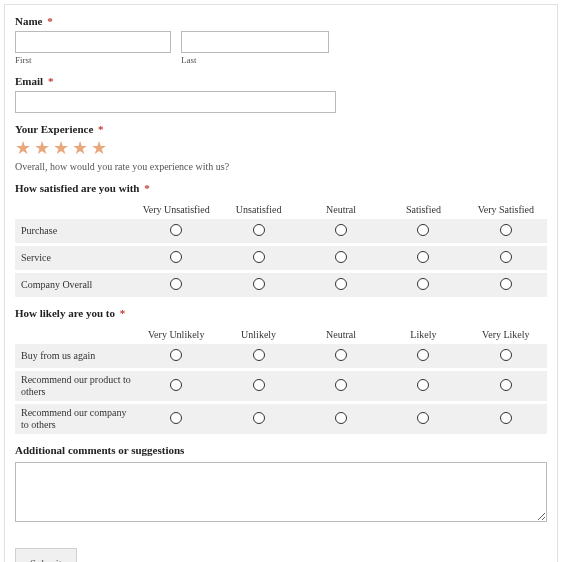  What do you see at coordinates (281, 356) in the screenshot?
I see `matrix-row: Buy from us again` at bounding box center [281, 356].